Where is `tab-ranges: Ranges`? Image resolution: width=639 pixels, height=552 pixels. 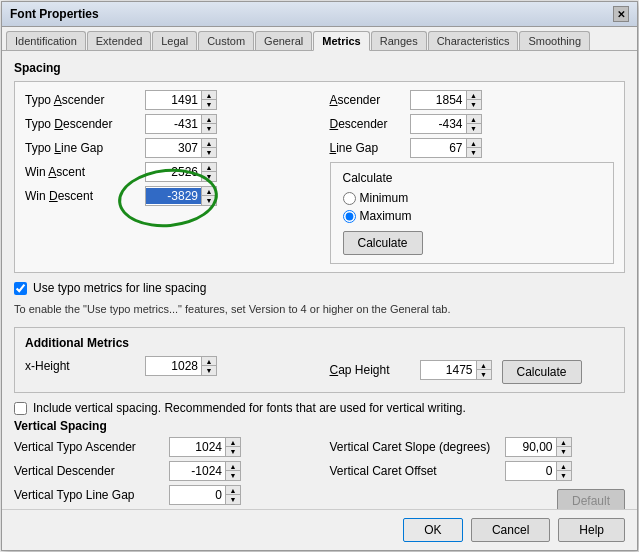 tab-ranges: Ranges is located at coordinates (399, 40).